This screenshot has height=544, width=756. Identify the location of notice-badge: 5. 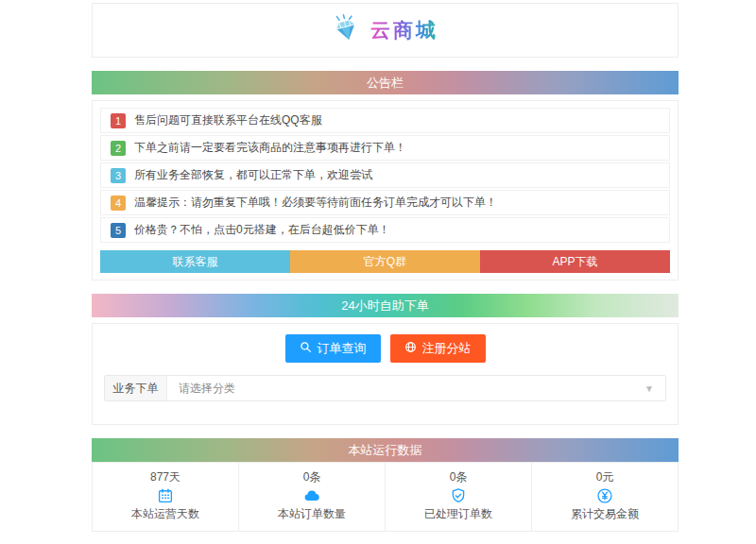
(118, 230).